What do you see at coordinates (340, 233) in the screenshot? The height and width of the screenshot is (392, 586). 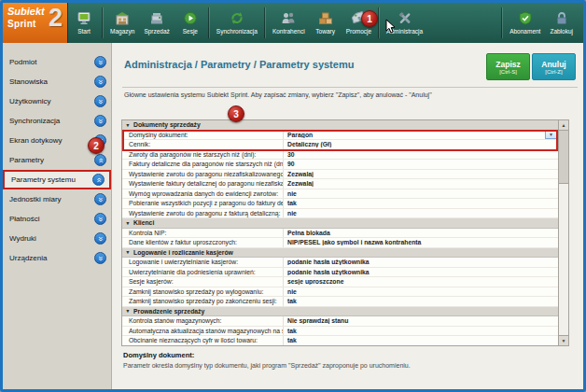 I see `grid-property-row: ▾ Kontrola NIP: Kontrola NIP: Pełna blok…` at bounding box center [340, 233].